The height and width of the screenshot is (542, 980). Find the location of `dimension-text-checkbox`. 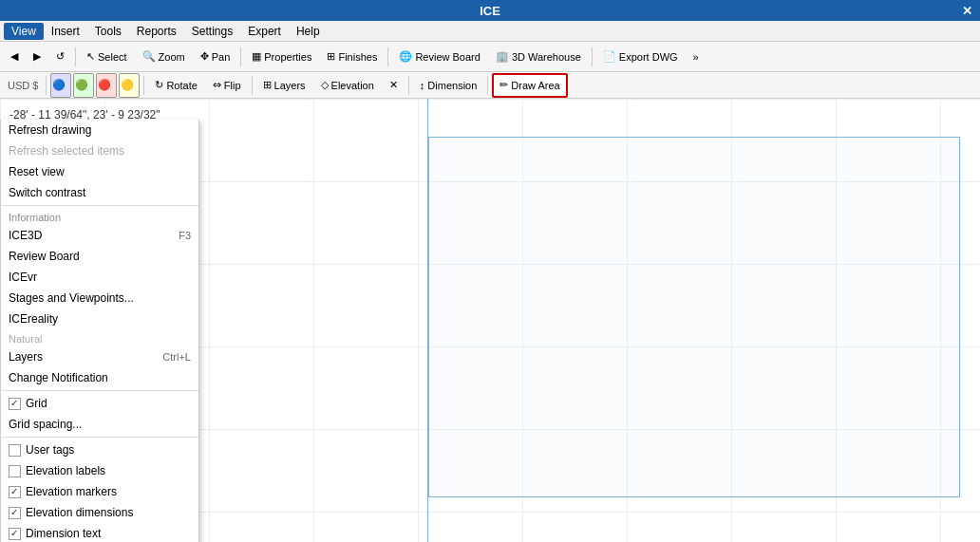

dimension-text-checkbox is located at coordinates (15, 533).